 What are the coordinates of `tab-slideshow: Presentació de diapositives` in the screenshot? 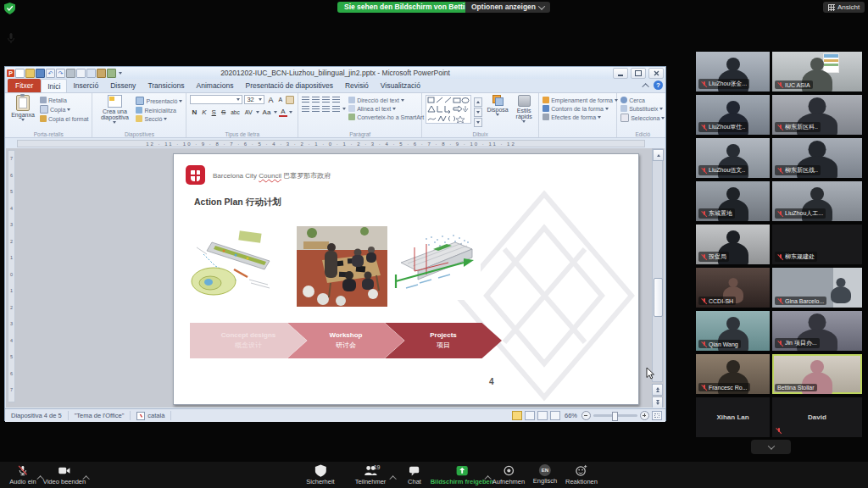 It's located at (288, 86).